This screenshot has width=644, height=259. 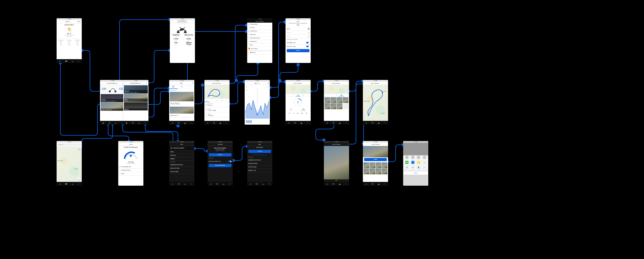 What do you see at coordinates (346, 106) in the screenshot?
I see `add-photo-button: ＋` at bounding box center [346, 106].